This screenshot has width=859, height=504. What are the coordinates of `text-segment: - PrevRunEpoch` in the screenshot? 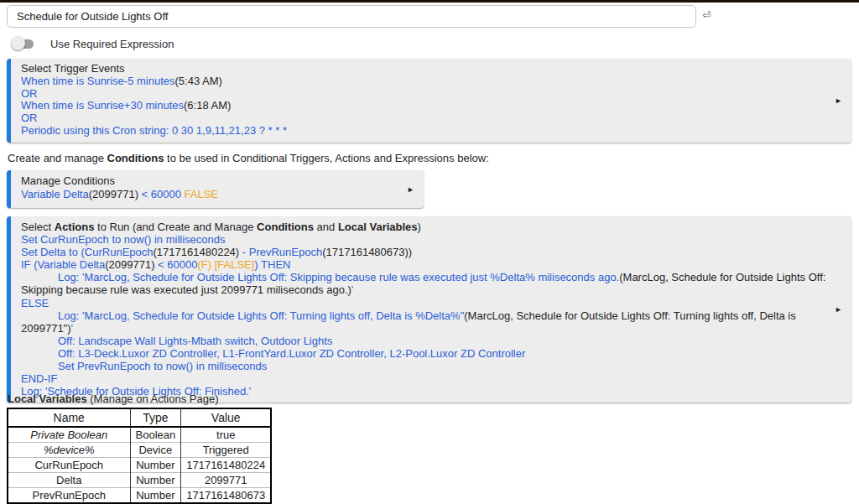 It's located at (280, 252).